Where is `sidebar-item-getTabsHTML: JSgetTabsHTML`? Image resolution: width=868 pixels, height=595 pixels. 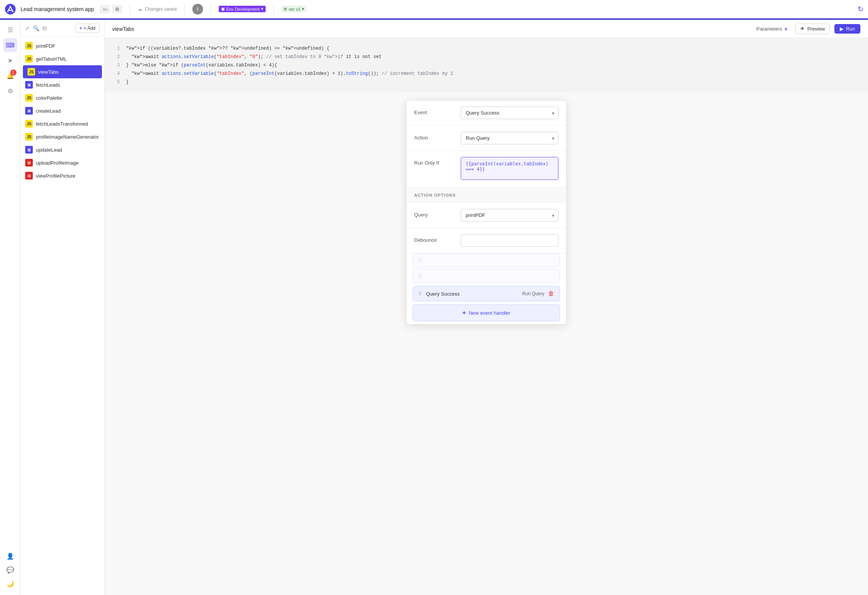
sidebar-item-getTabsHTML: JSgetTabsHTML is located at coordinates (63, 59).